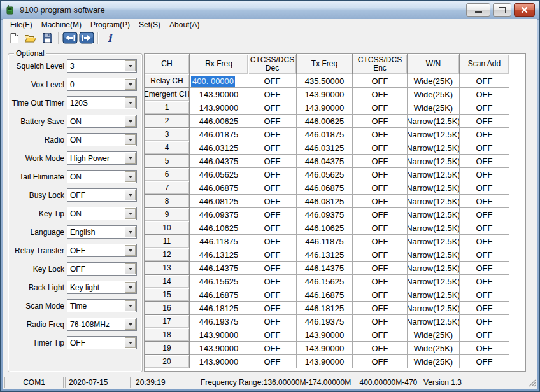 The height and width of the screenshot is (392, 540). What do you see at coordinates (22, 25) in the screenshot?
I see `menu-file: File(F)` at bounding box center [22, 25].